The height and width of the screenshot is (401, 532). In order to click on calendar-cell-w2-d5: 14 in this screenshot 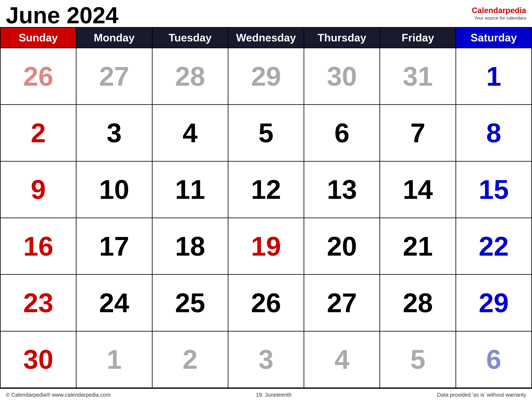, I will do `click(418, 190)`.